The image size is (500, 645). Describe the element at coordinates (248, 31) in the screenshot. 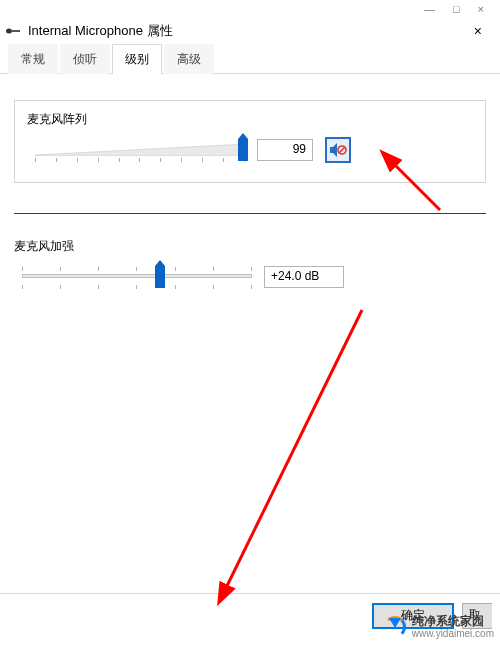

I see `window-title: Internal Microphone 属性` at that location.